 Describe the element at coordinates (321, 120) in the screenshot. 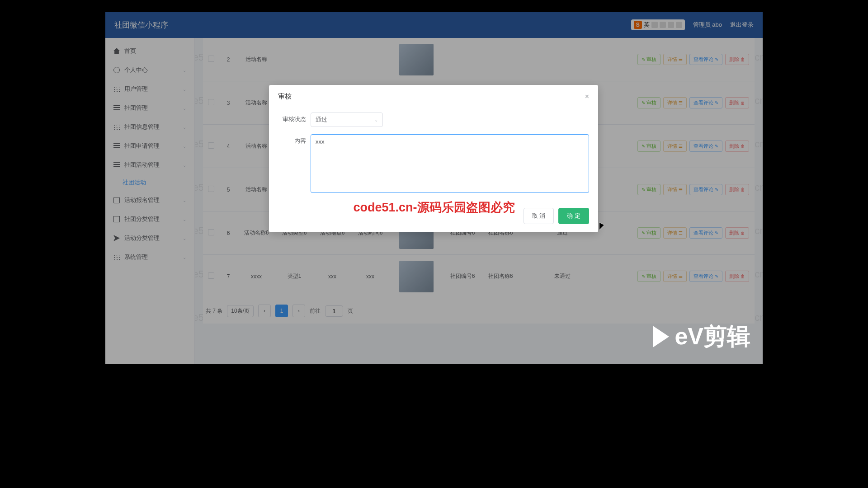

I see `status-value: 通过` at that location.